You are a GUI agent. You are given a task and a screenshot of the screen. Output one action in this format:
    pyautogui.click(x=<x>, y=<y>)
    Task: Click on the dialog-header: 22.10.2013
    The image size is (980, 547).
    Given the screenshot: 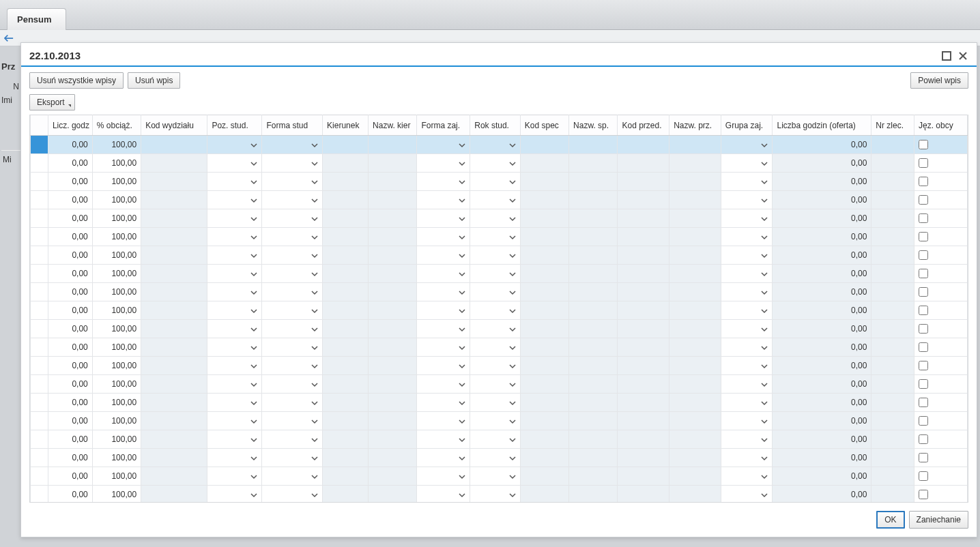 What is the action you would take?
    pyautogui.click(x=499, y=45)
    